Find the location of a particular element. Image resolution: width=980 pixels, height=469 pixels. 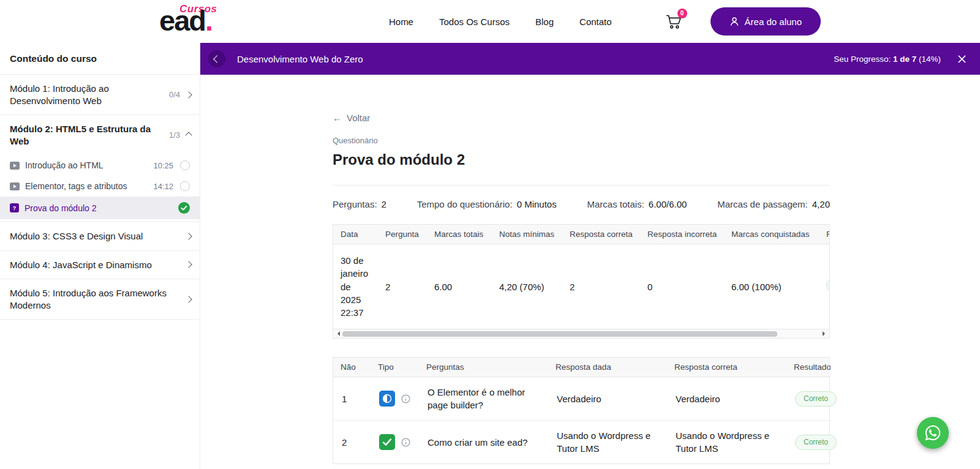

correct-answer: Usando o Wordpress e Tutor LMS is located at coordinates (726, 442).